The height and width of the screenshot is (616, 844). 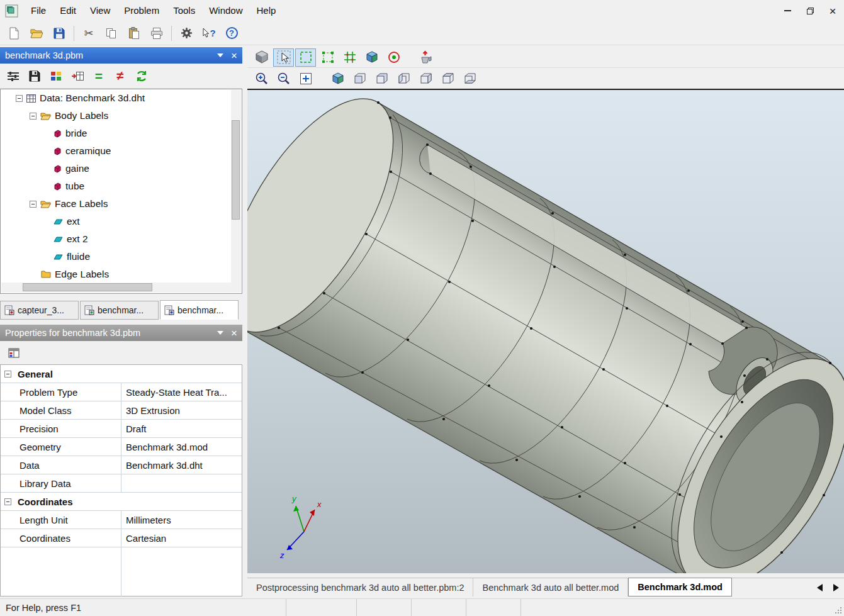 What do you see at coordinates (810, 11) in the screenshot?
I see `restore-icon` at bounding box center [810, 11].